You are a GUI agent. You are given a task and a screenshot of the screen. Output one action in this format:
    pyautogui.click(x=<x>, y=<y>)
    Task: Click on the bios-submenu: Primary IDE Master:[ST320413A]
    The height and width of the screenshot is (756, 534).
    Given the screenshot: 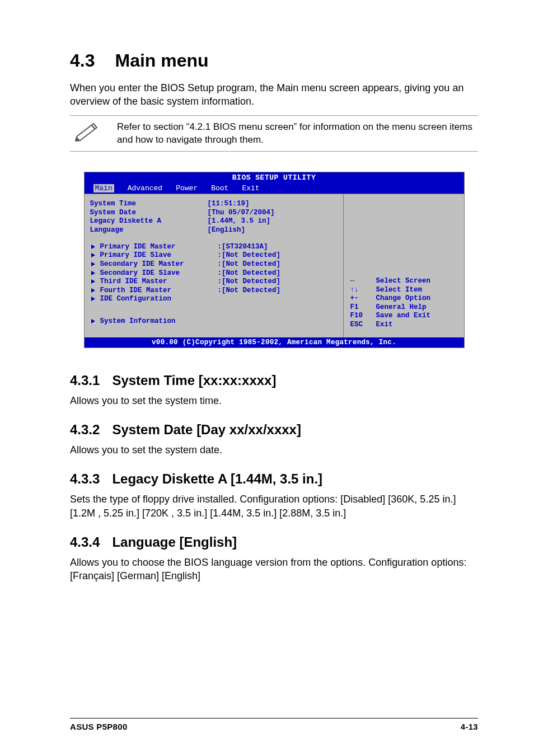 What is the action you would take?
    pyautogui.click(x=214, y=247)
    